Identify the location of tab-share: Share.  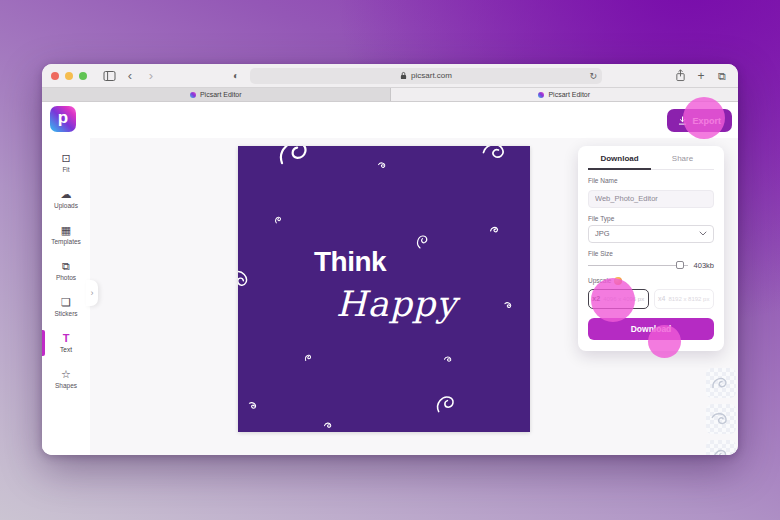
(682, 162).